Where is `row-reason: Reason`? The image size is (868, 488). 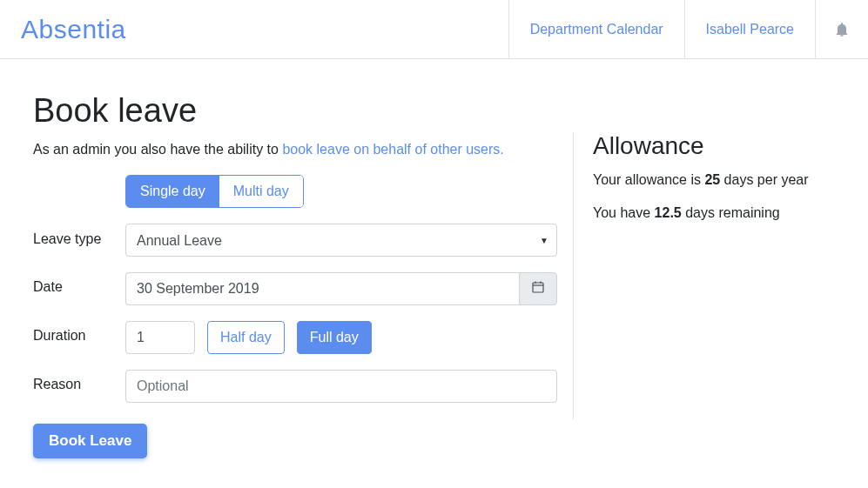 row-reason: Reason is located at coordinates (303, 386).